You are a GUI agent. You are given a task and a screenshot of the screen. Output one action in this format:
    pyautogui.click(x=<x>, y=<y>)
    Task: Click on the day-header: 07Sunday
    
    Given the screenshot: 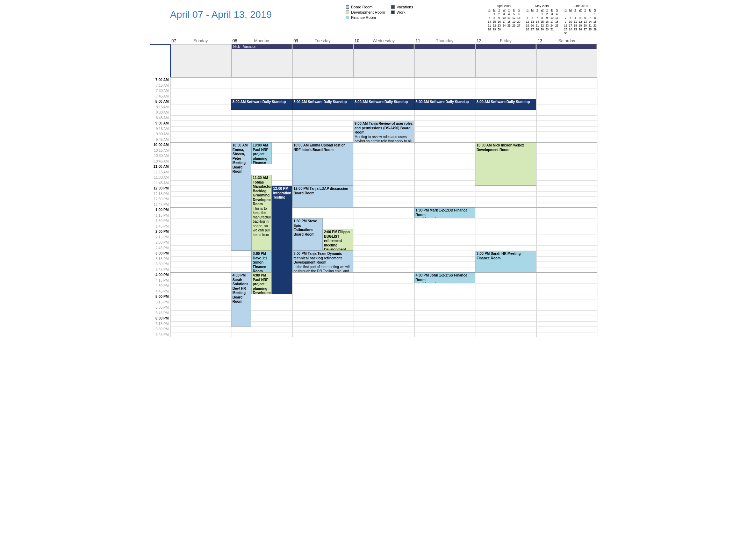 What is the action you would take?
    pyautogui.click(x=201, y=41)
    